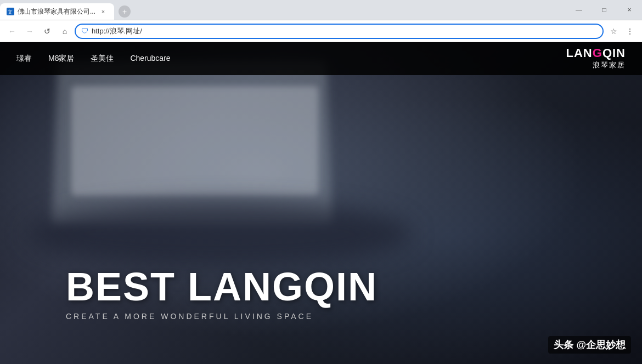 This screenshot has height=364, width=642. Describe the element at coordinates (604, 10) in the screenshot. I see `maximize-button: □` at that location.